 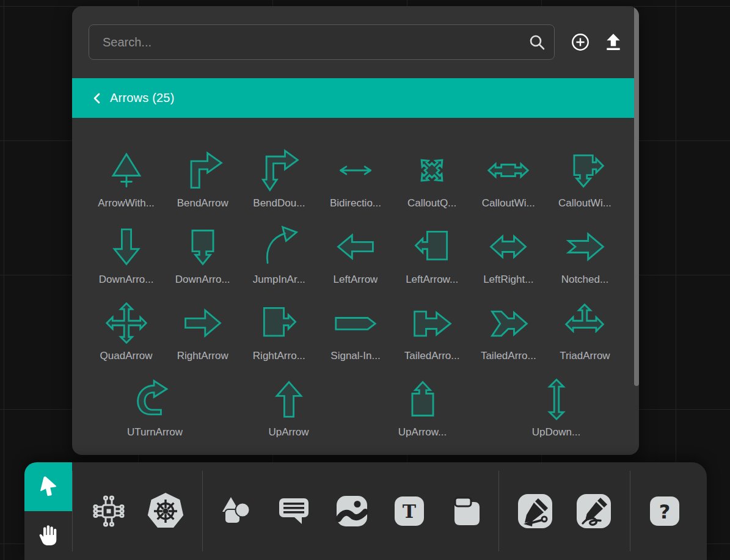 I want to click on help-tool-button: ?, so click(x=665, y=511).